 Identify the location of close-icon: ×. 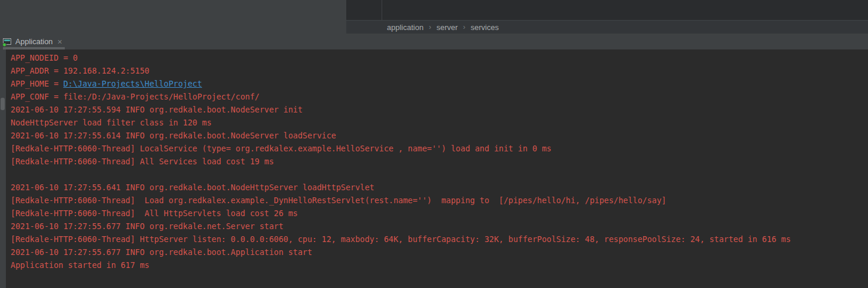
(60, 42).